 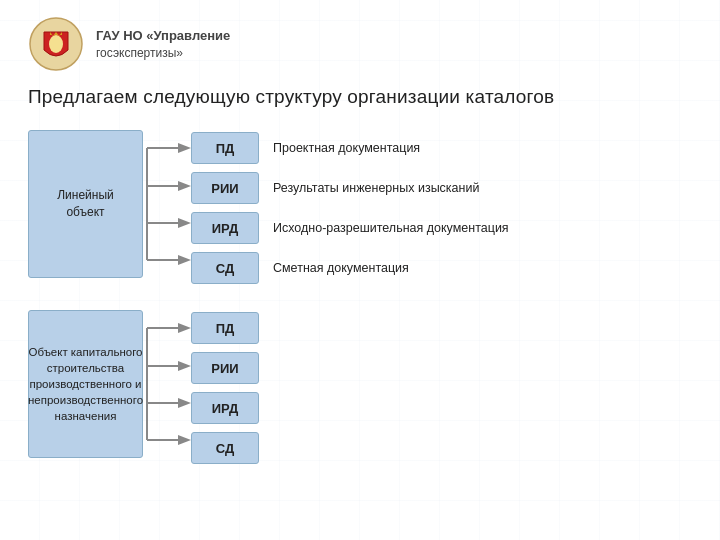 What do you see at coordinates (86, 204) in the screenshot?
I see `category-box-1: Линейный объект` at bounding box center [86, 204].